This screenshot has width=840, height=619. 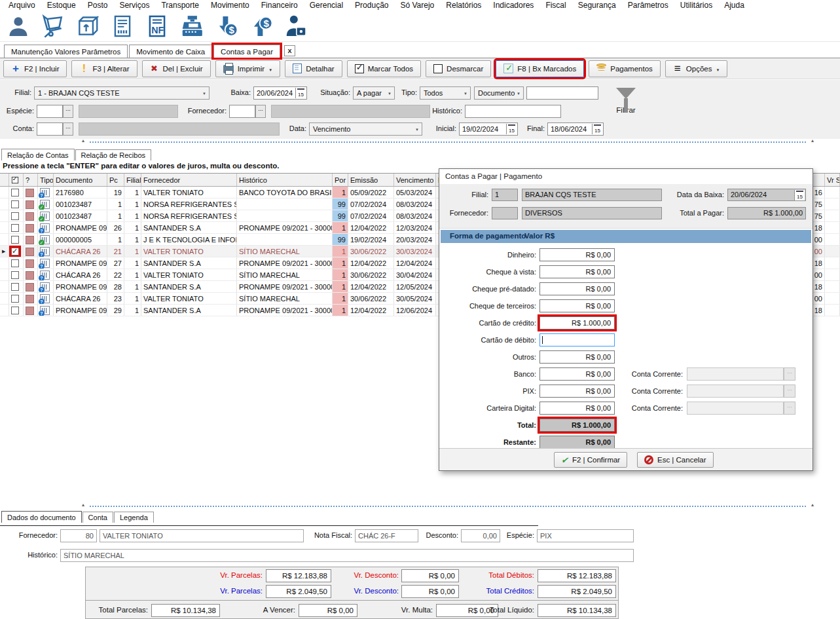 What do you see at coordinates (296, 26) in the screenshot?
I see `user-lock-icon` at bounding box center [296, 26].